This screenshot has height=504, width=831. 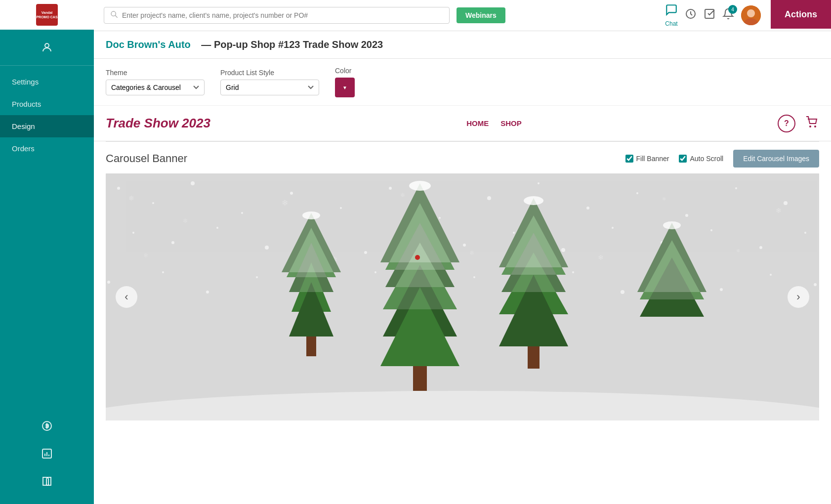 What do you see at coordinates (798, 124) in the screenshot?
I see `shop-icons: ?` at bounding box center [798, 124].